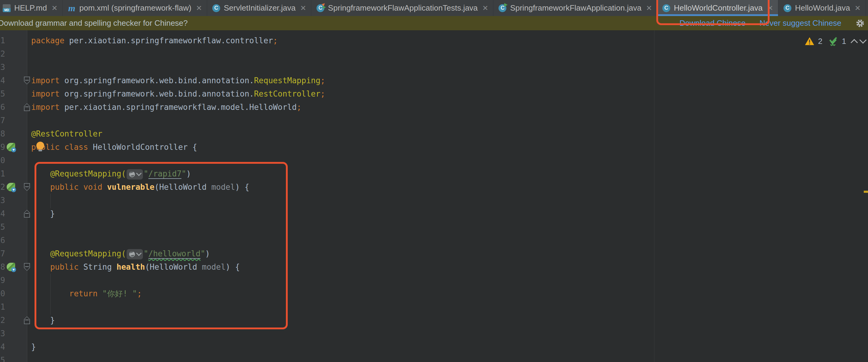 The width and height of the screenshot is (868, 362). I want to click on line-number: 7, so click(3, 121).